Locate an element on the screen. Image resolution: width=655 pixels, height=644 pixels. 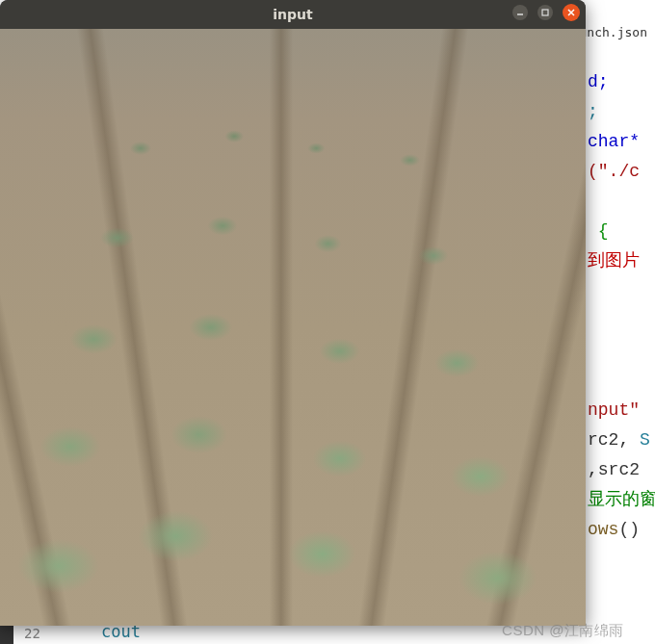
code-frag: ,src2 is located at coordinates (614, 470).